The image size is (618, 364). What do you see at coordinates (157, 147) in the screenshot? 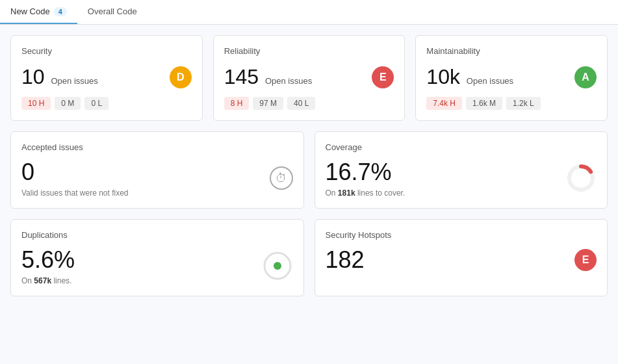
I see `accepted-issues-title: Accepted issues` at bounding box center [157, 147].